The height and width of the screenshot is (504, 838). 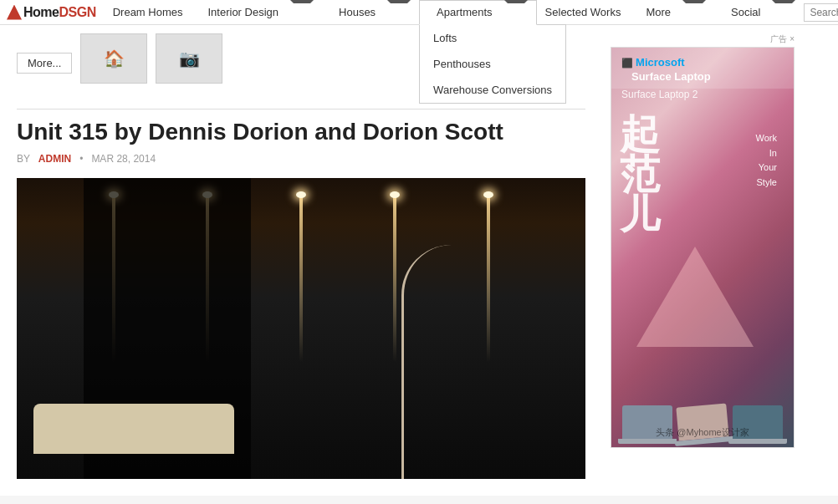 I want to click on ad-zh-chars: 起 范 儿, so click(x=640, y=175).